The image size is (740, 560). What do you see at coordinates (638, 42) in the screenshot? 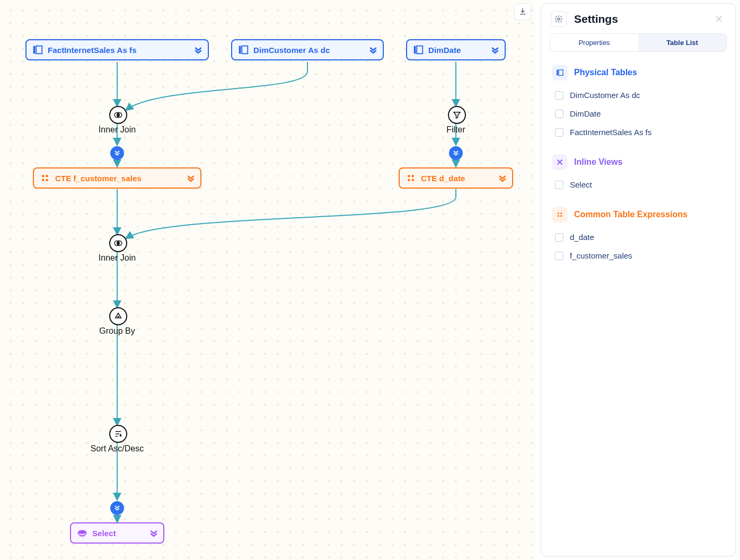
I see `panel-tabs: Properties Table List` at bounding box center [638, 42].